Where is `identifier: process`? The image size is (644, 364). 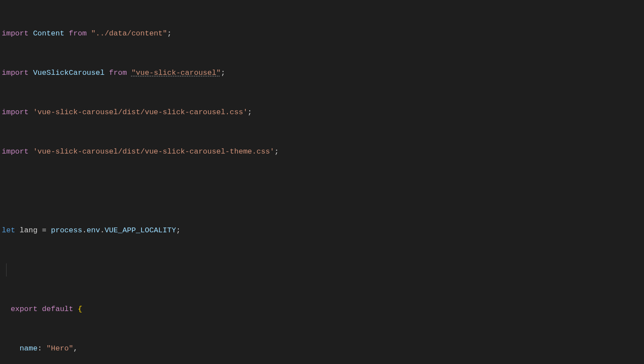 identifier: process is located at coordinates (67, 230).